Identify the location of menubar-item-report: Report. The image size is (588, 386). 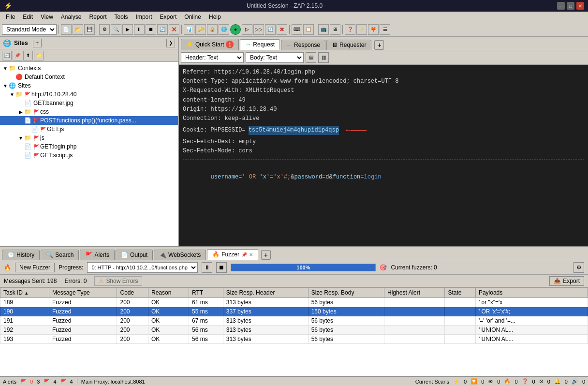
(98, 17).